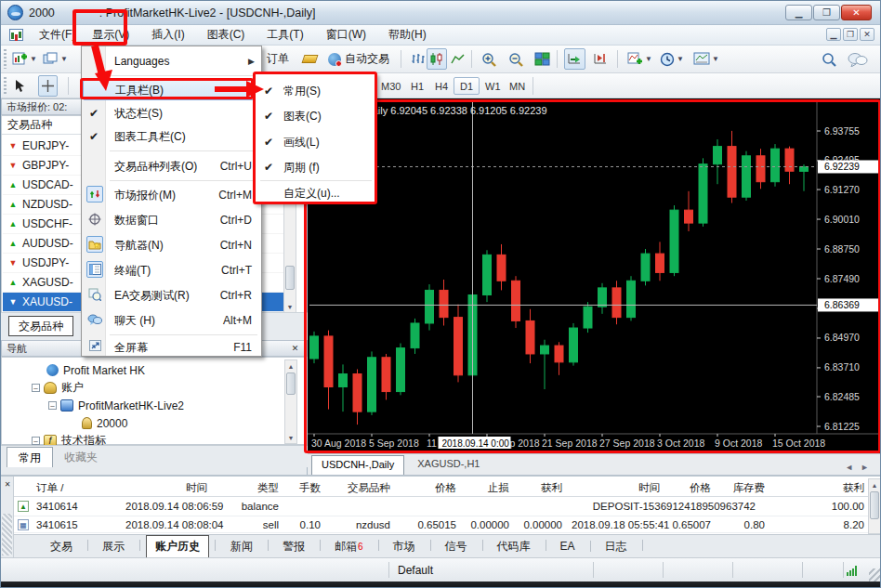 This screenshot has height=588, width=881. What do you see at coordinates (242, 546) in the screenshot?
I see `tab-news: 新闻` at bounding box center [242, 546].